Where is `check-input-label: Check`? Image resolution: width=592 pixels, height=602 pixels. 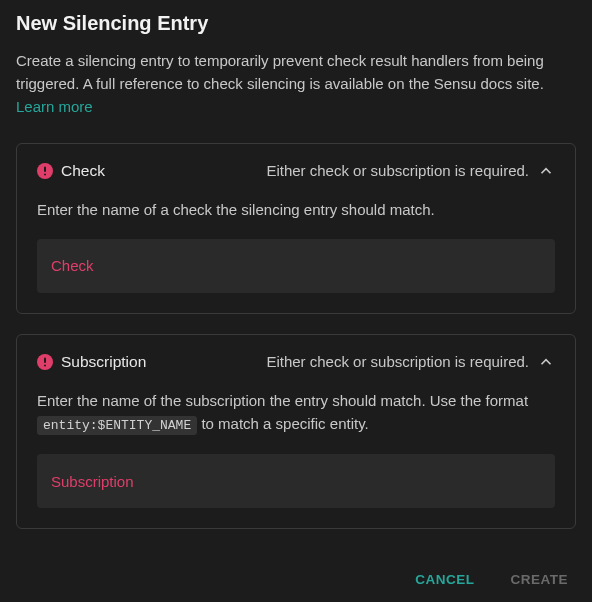
check-input-label: Check is located at coordinates (72, 266).